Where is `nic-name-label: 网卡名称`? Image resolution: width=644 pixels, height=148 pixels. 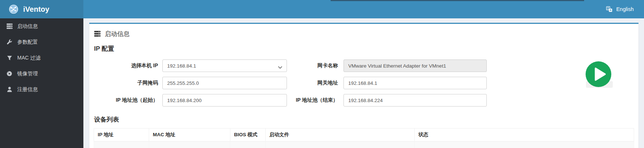 nic-name-label: 网卡名称 is located at coordinates (315, 66).